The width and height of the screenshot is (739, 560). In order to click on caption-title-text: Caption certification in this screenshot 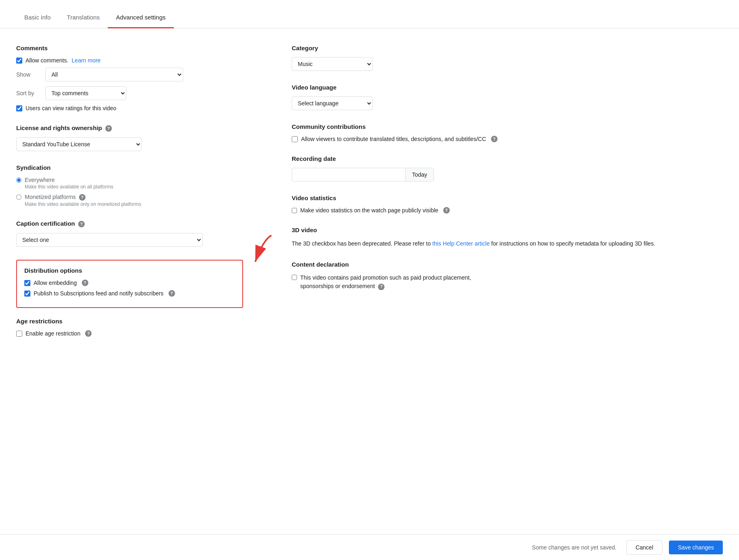, I will do `click(45, 224)`.